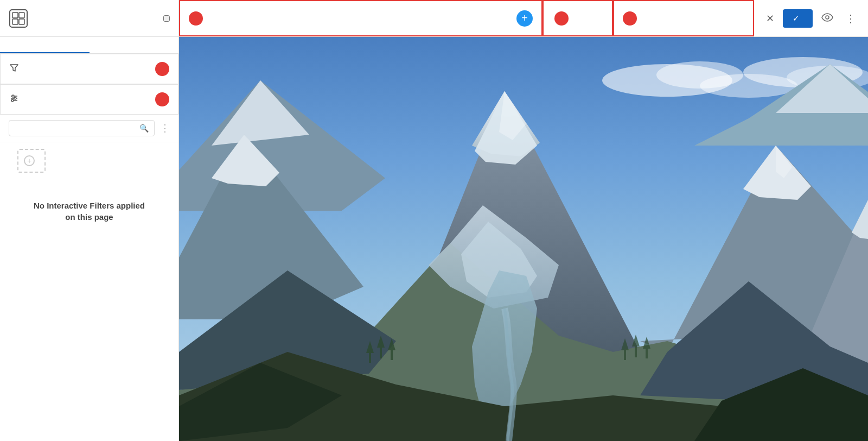 The height and width of the screenshot is (441, 868). Describe the element at coordinates (135, 45) in the screenshot. I see `tab-design` at that location.